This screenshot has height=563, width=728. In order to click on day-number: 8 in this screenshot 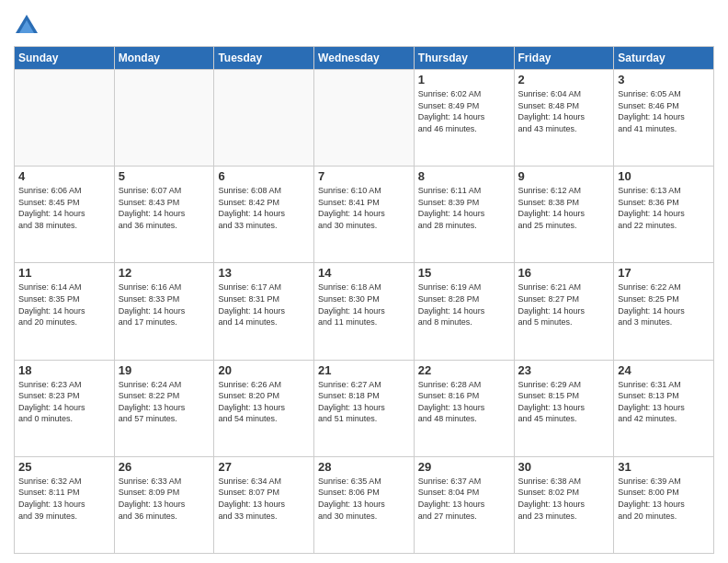, I will do `click(464, 177)`.